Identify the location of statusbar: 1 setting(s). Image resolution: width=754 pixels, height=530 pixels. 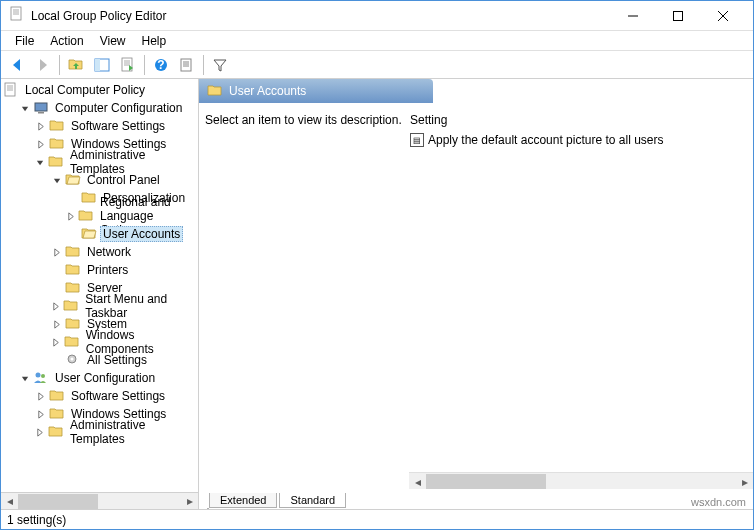
(377, 519).